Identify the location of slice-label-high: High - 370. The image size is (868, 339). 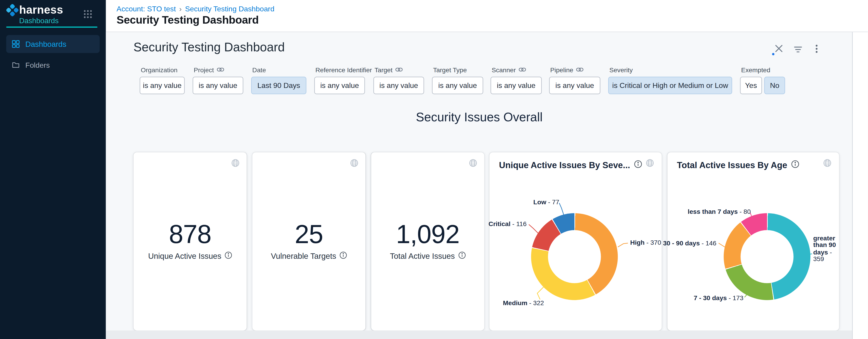
(646, 243).